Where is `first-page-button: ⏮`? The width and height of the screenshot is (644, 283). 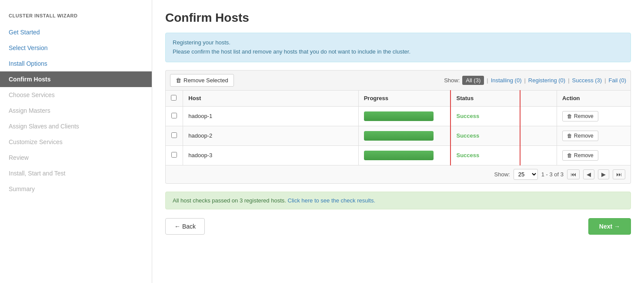 first-page-button: ⏮ is located at coordinates (573, 174).